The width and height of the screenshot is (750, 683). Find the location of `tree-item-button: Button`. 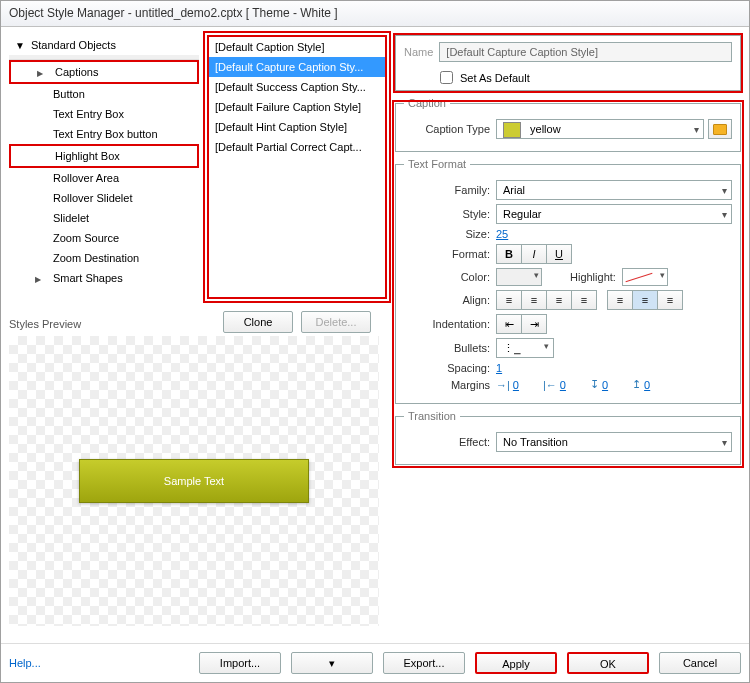

tree-item-button: Button is located at coordinates (104, 94).